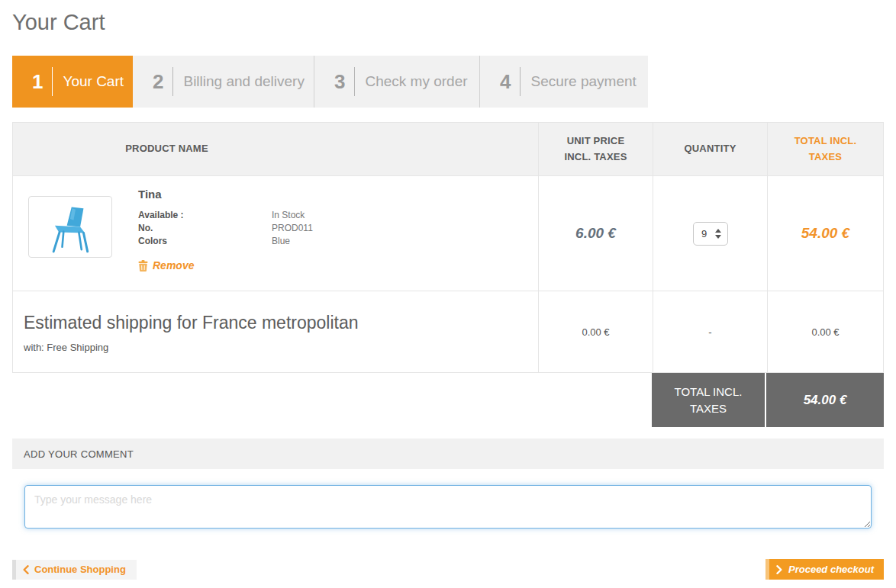 The height and width of the screenshot is (588, 896). I want to click on step-label: Secure payment, so click(583, 82).